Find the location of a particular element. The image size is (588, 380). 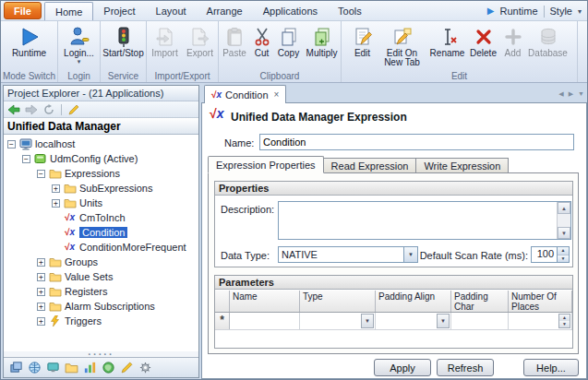

group-label-mode-switch: Mode Switch is located at coordinates (30, 76).